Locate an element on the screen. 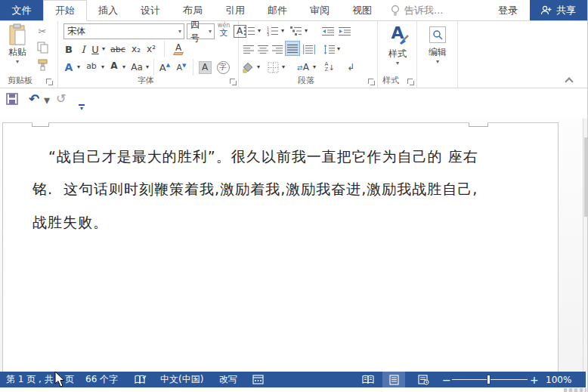 This screenshot has width=588, height=392. redo-button: ↺ is located at coordinates (60, 98).